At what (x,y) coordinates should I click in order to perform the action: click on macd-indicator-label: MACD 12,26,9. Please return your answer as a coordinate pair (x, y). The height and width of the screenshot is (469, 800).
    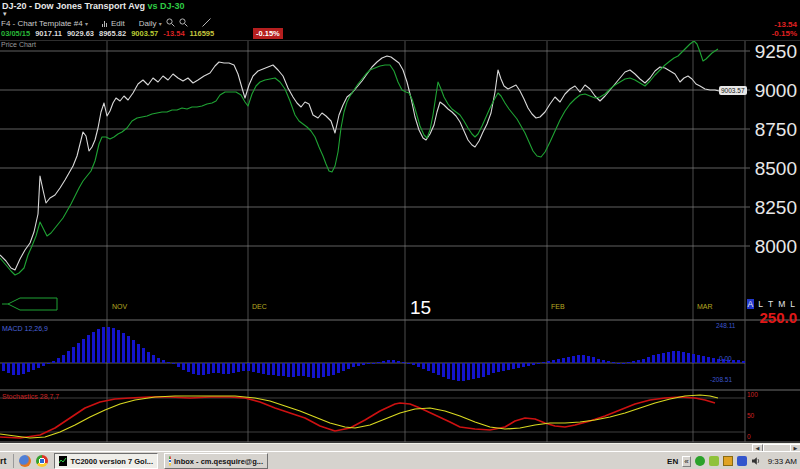
    Looking at the image, I should click on (25, 328).